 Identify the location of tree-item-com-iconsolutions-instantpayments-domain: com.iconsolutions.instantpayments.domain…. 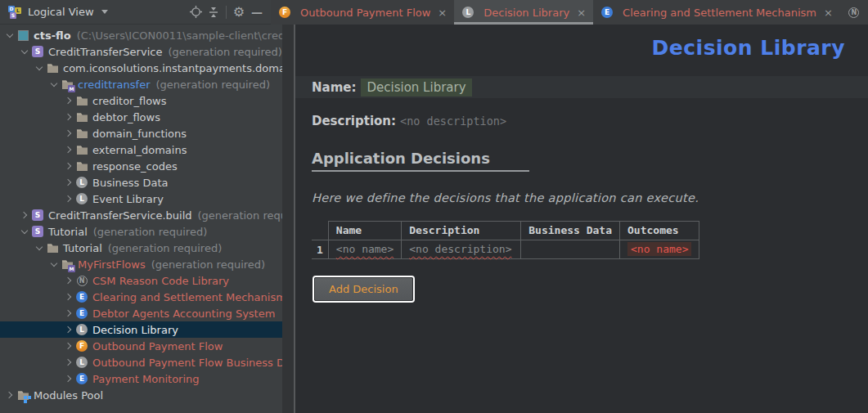
(141, 68).